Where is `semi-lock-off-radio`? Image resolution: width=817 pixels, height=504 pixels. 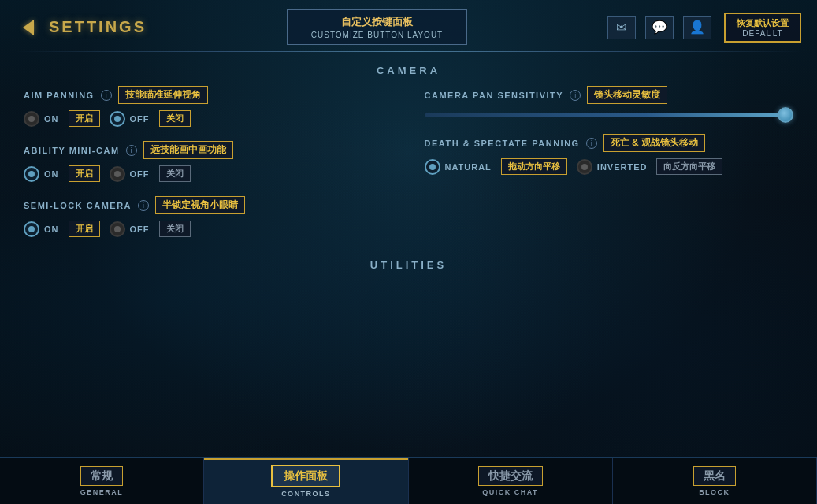
semi-lock-off-radio is located at coordinates (117, 229).